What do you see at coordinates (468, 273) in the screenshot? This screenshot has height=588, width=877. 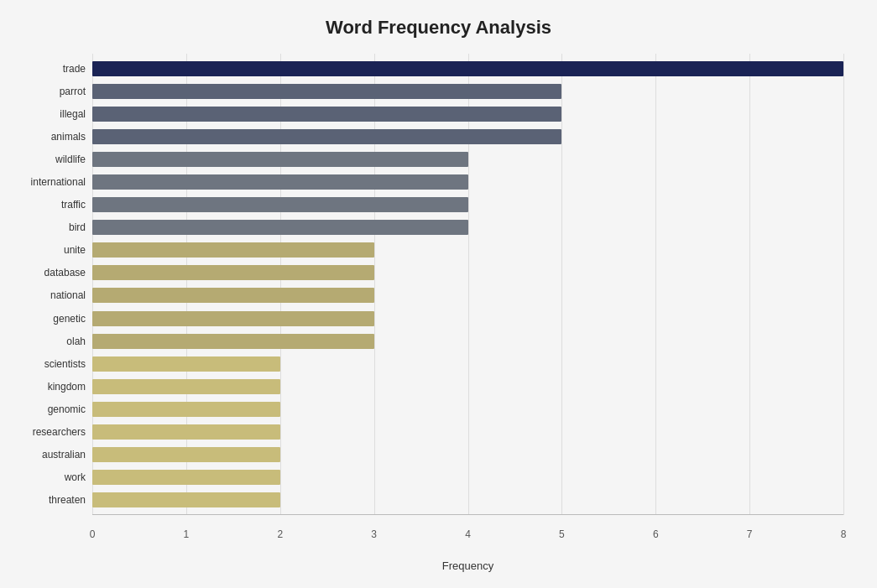 I see `bar-row: database` at bounding box center [468, 273].